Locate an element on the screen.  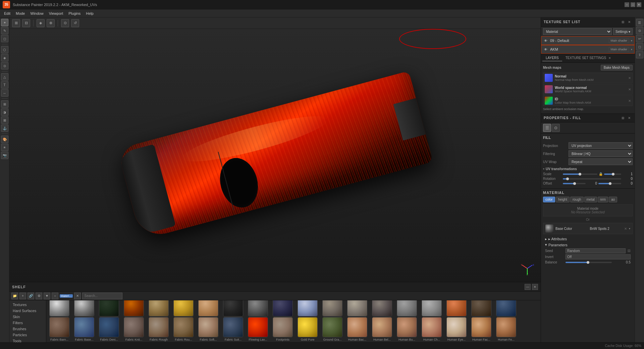
mesh-map-item-id: ID Color Map from Mesh AKM ✕ is located at coordinates (588, 101).